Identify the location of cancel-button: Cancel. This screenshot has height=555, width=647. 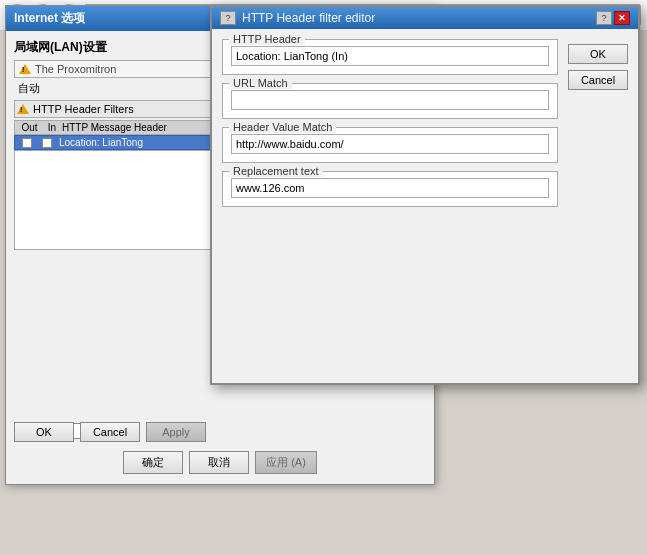
(110, 432).